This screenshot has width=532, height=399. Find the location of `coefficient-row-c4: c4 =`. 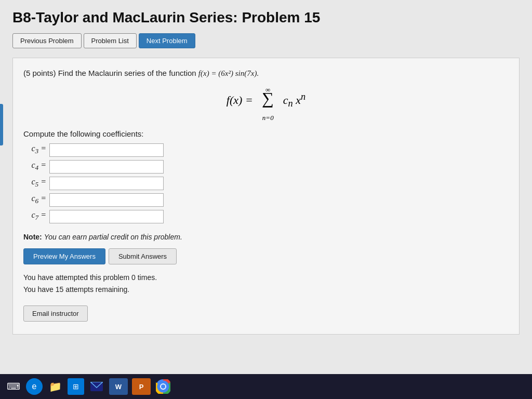

coefficient-row-c4: c4 = is located at coordinates (266, 167).